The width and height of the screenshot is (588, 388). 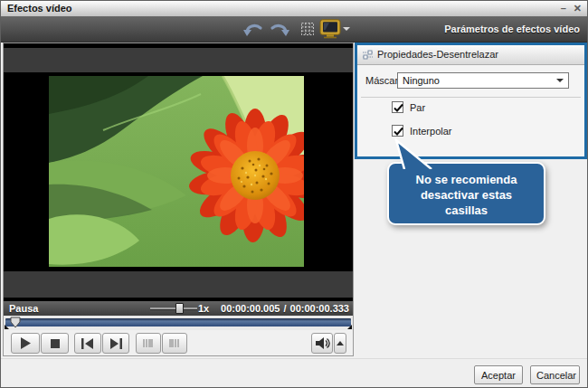 I want to click on seek-bar, so click(x=178, y=322).